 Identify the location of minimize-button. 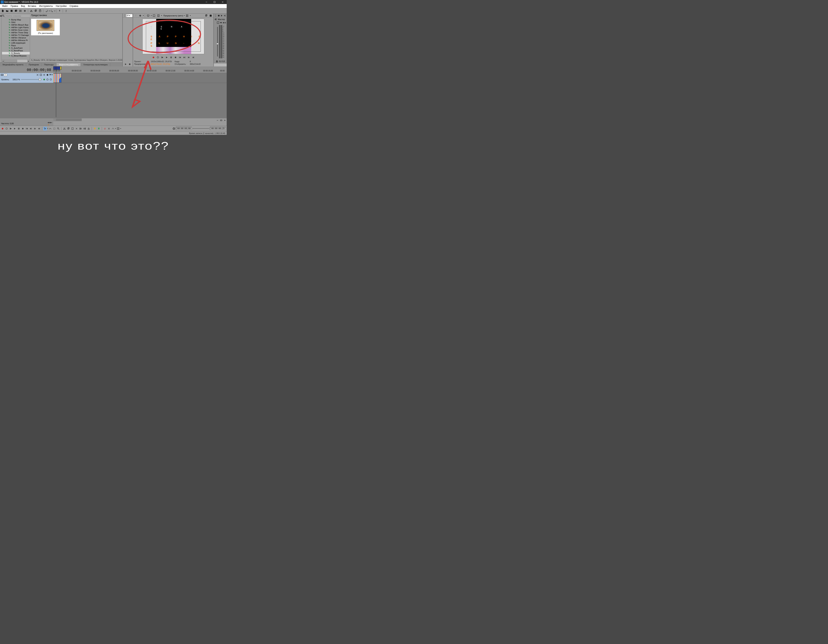
(206, 2).